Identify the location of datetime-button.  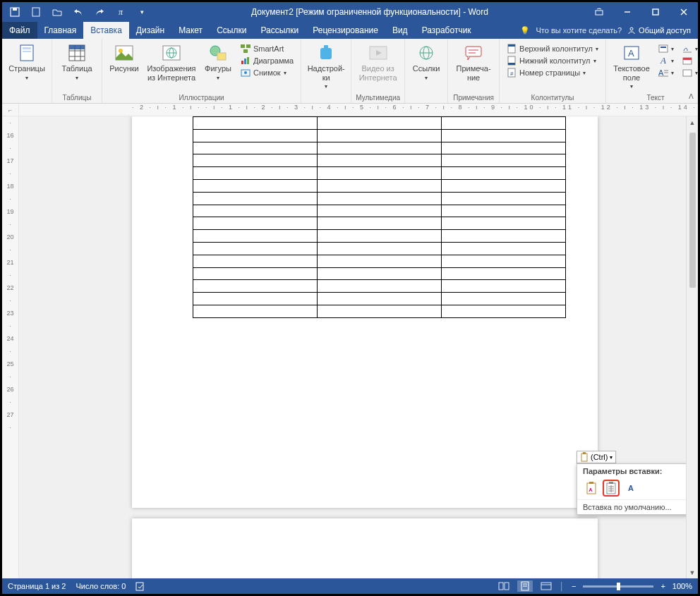
(690, 61).